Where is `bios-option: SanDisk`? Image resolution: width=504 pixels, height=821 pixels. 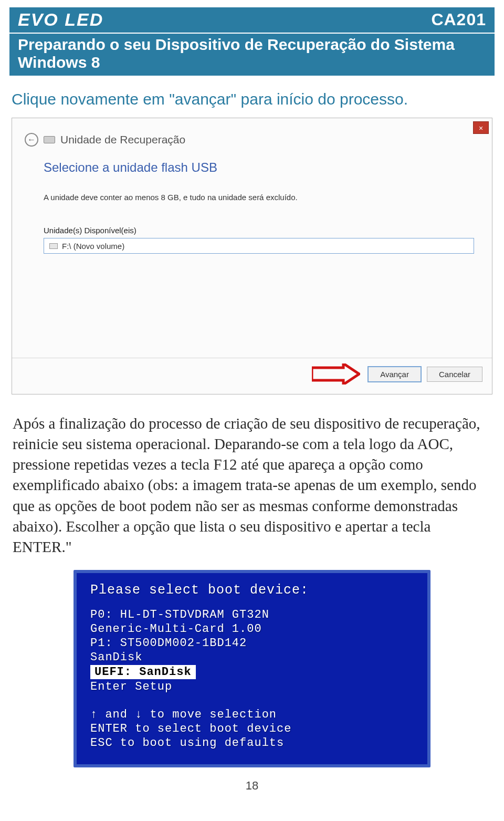 bios-option: SanDisk is located at coordinates (252, 658).